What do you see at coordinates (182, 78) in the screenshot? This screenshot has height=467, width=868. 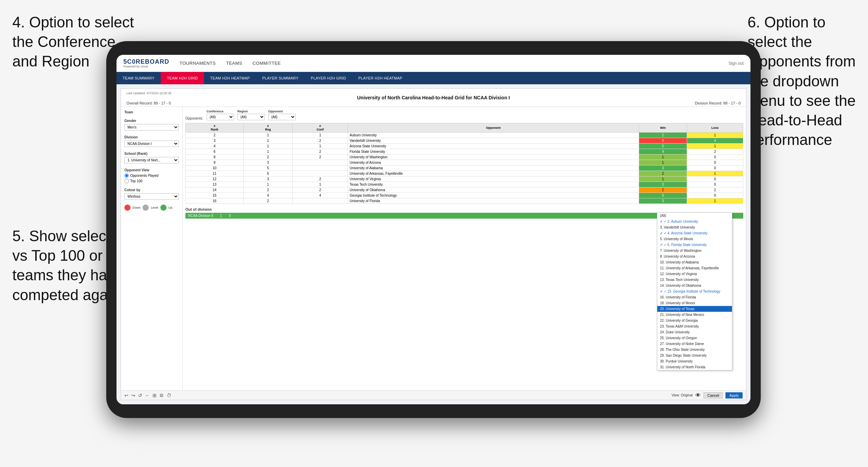 I see `subnav-team-h2h-grid: TEAM H2H GRID` at bounding box center [182, 78].